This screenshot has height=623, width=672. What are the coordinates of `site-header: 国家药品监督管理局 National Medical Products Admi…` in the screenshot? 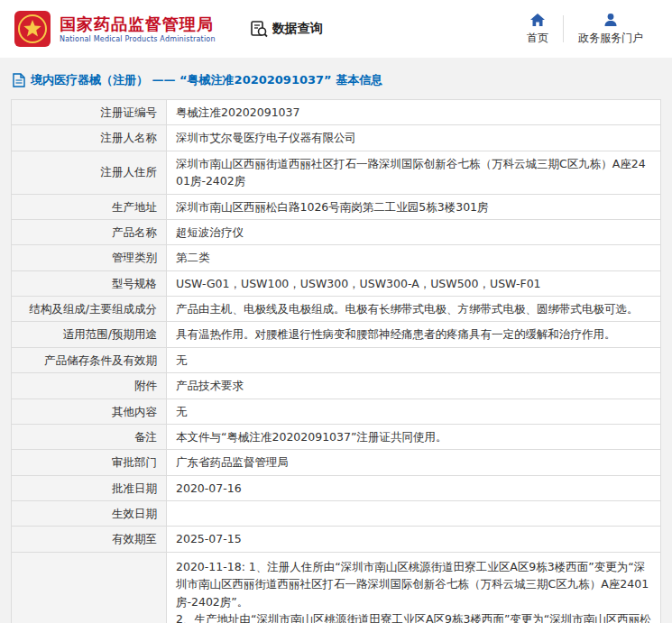 It's located at (336, 29).